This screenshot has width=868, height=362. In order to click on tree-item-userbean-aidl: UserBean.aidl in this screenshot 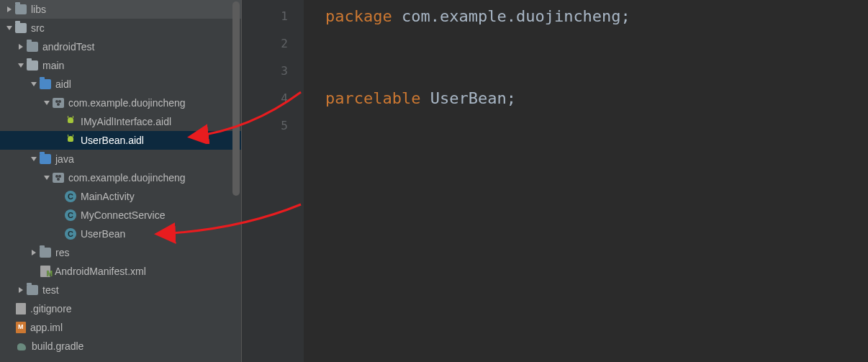, I will do `click(121, 140)`.